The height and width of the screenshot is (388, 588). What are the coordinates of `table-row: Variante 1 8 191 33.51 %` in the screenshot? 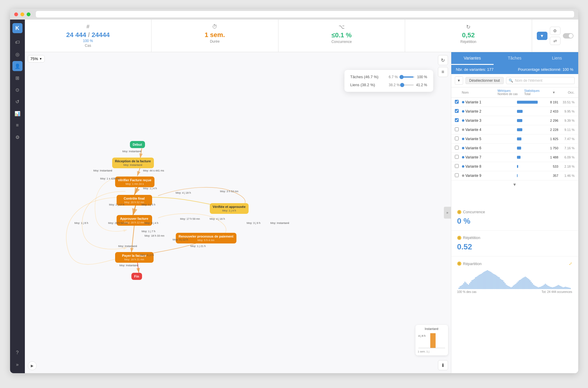 It's located at (515, 102).